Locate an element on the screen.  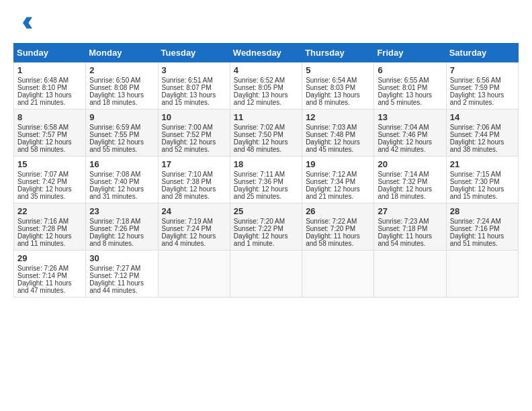
day-number: 9 is located at coordinates (122, 117).